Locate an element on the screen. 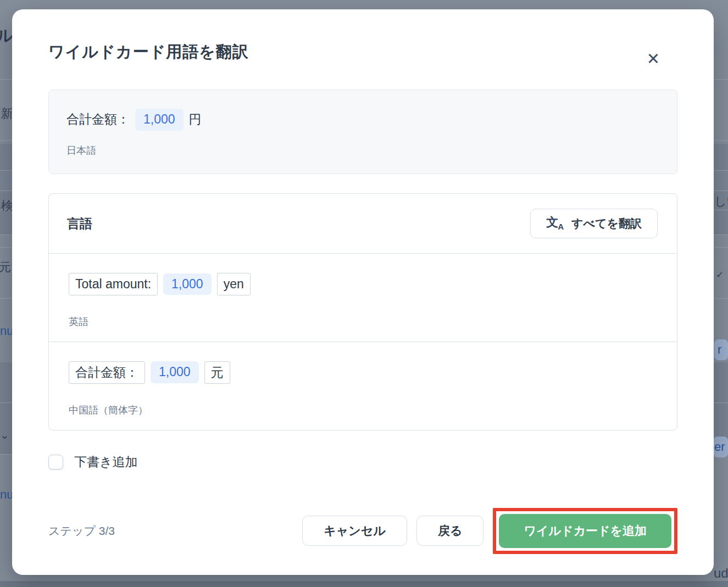 The height and width of the screenshot is (587, 728). row-language-label: 英語 is located at coordinates (363, 322).